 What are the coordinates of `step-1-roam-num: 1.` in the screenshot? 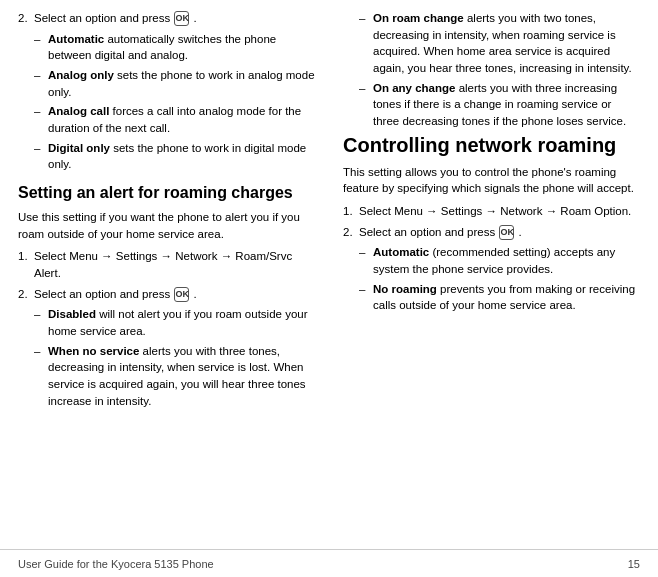 It's located at (351, 212).